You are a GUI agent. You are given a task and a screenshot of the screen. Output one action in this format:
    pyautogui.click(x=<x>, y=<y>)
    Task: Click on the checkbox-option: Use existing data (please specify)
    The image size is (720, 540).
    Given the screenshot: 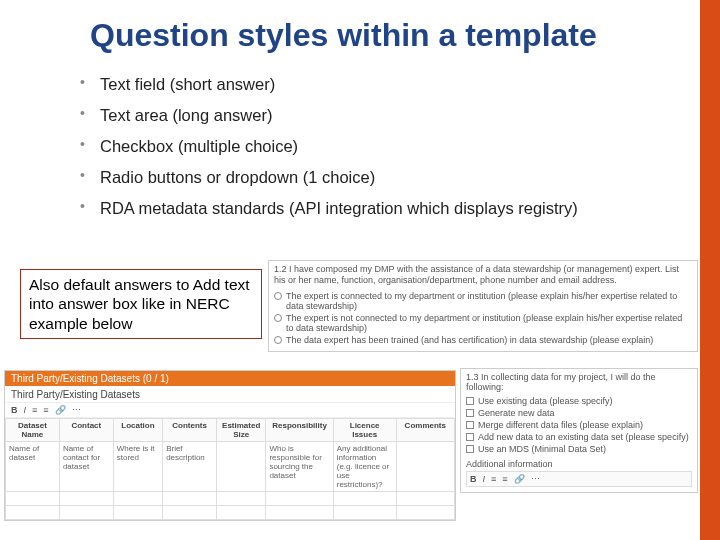 What is the action you would take?
    pyautogui.click(x=579, y=401)
    